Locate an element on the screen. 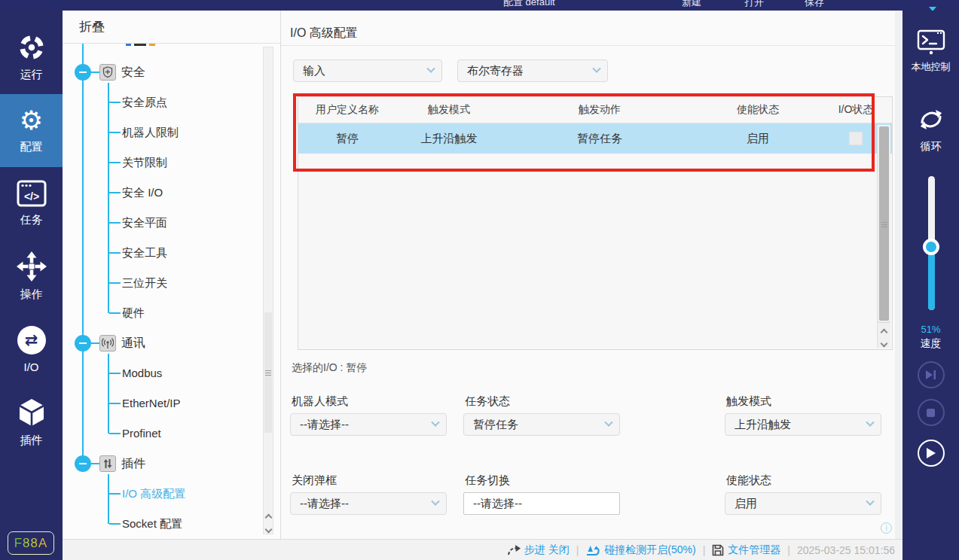 The image size is (959, 560). page-title: I/O 高级配置 is located at coordinates (324, 33).